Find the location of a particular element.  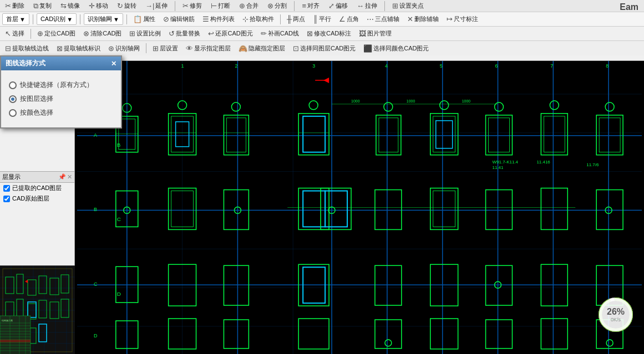

sep5 is located at coordinates (80, 19).